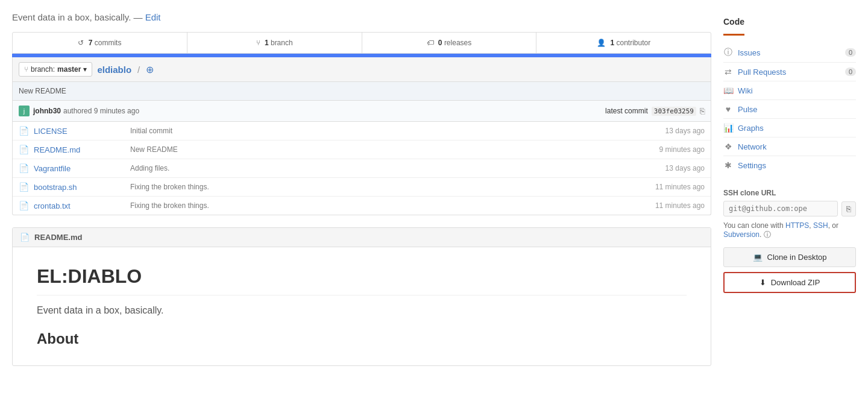  I want to click on readme-header-label: README.md, so click(58, 238).